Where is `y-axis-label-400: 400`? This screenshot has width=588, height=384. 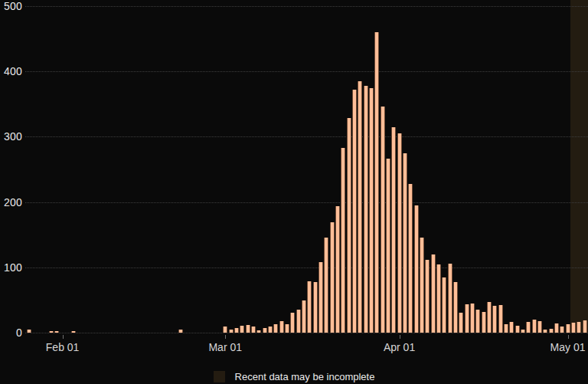
y-axis-label-400: 400 is located at coordinates (11, 71).